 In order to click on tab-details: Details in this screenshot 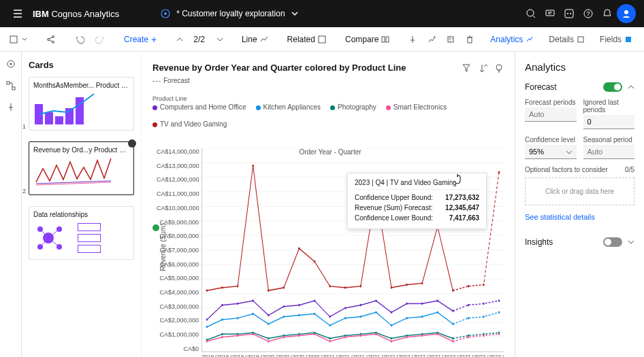, I will do `click(566, 39)`.